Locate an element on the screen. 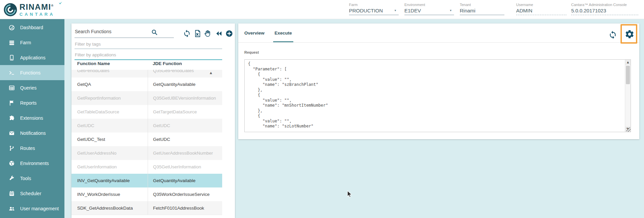  sidebar-item-farm: Farm is located at coordinates (32, 42).